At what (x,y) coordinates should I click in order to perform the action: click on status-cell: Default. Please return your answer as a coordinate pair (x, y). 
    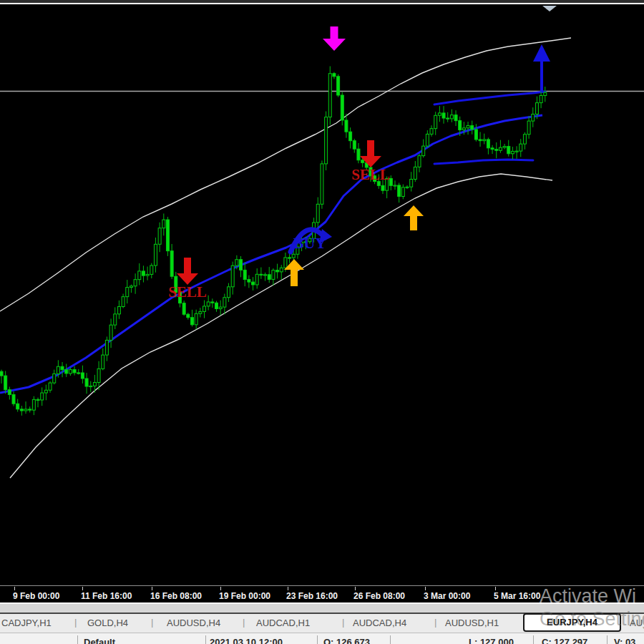
    Looking at the image, I should click on (99, 640).